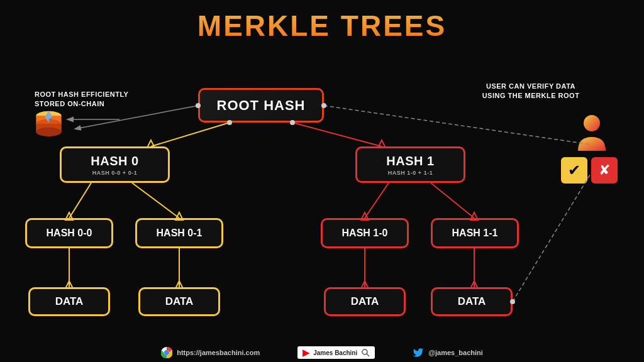 The width and height of the screenshot is (644, 362). I want to click on hash00-node: HASH 0-0, so click(69, 233).